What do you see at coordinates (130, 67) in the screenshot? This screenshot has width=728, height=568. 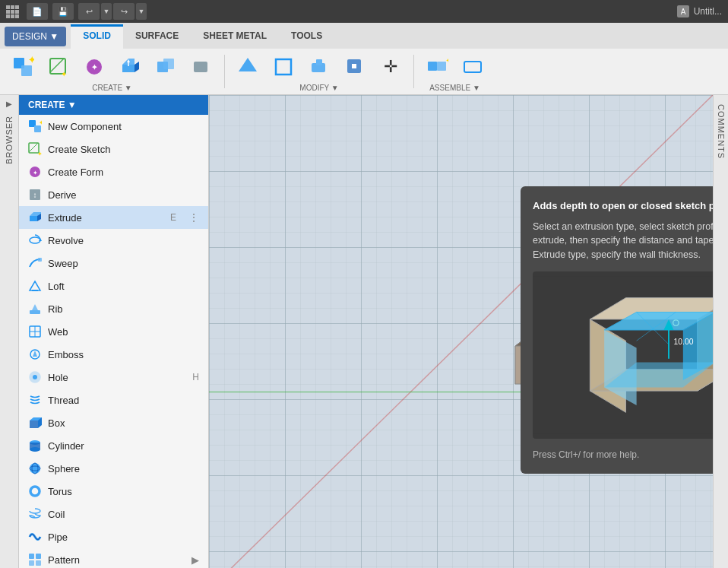 I see `extrude-ribbon-icon` at bounding box center [130, 67].